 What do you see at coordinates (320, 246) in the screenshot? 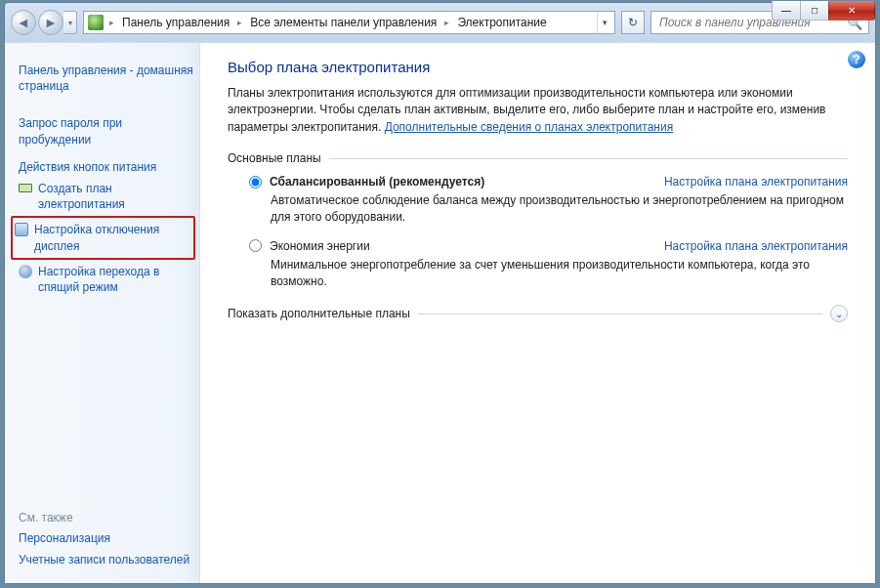
I see `plan-energy-saver-name: Экономия энергии` at bounding box center [320, 246].